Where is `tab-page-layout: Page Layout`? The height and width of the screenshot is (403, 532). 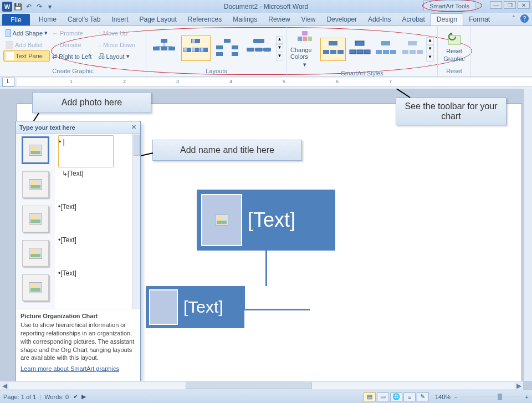 tab-page-layout: Page Layout is located at coordinates (157, 20).